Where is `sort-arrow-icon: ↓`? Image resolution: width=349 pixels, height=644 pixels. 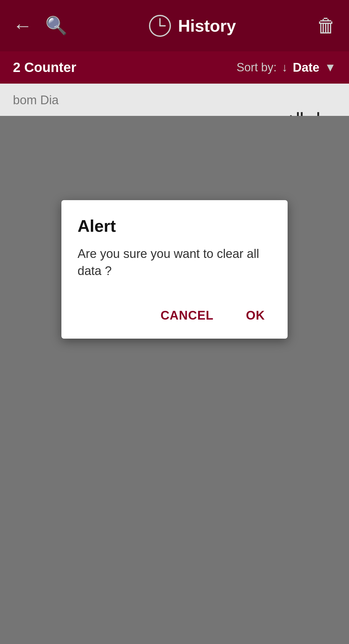
sort-arrow-icon: ↓ is located at coordinates (285, 67).